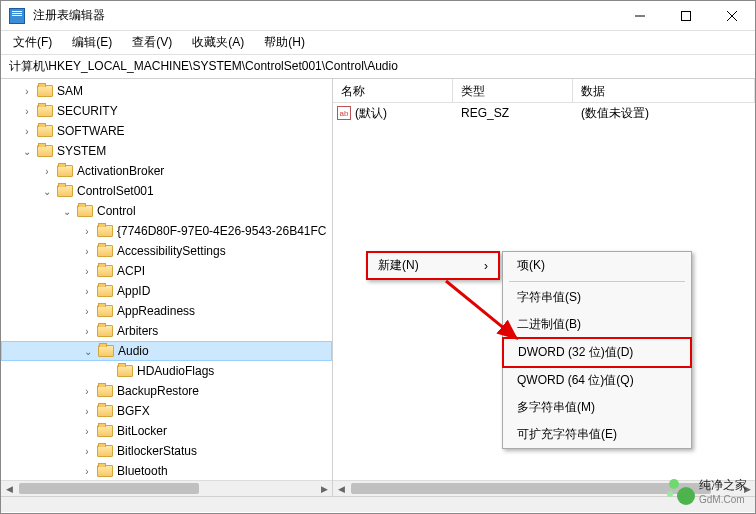  I want to click on watermark-url: GdM.Com, so click(723, 500).